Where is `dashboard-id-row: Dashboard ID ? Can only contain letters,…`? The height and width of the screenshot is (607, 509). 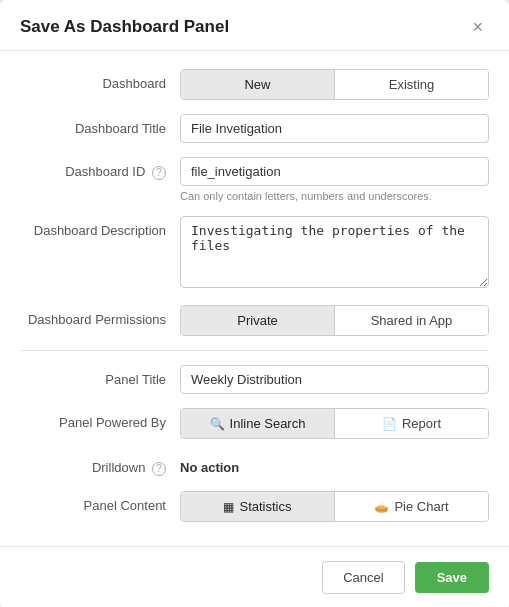 dashboard-id-row: Dashboard ID ? Can only contain letters,… is located at coordinates (254, 180).